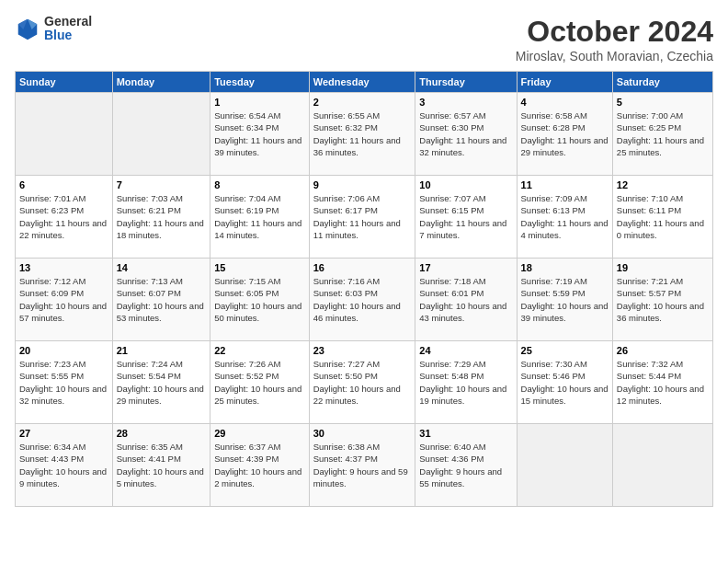  Describe the element at coordinates (466, 134) in the screenshot. I see `calendar-cell: 3Sunrise: 6:57 AM Sunset: 6:30 PM Daylig…` at that location.